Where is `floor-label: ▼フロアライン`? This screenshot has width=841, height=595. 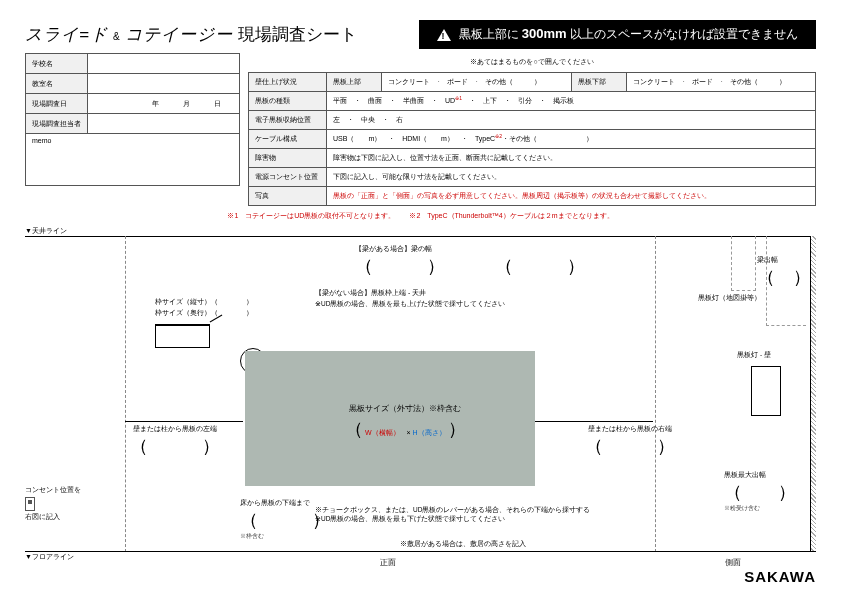 floor-label: ▼フロアライン is located at coordinates (50, 557).